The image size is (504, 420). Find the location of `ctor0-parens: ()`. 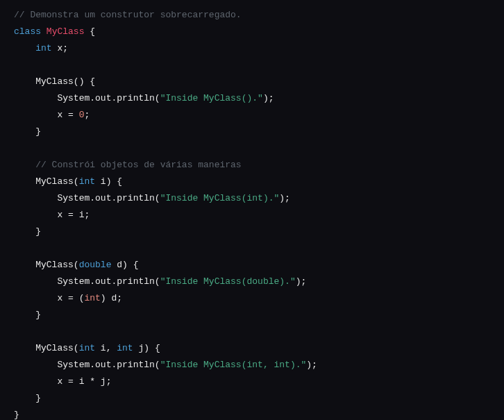

ctor0-parens: () is located at coordinates (79, 82).